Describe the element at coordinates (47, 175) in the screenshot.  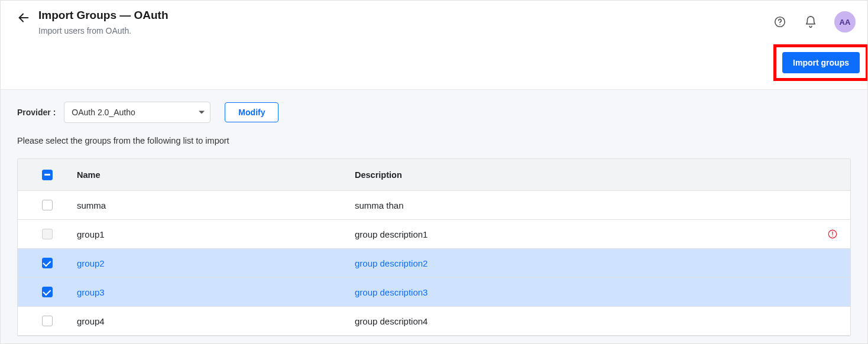
I see `header-checkbox-cell` at that location.